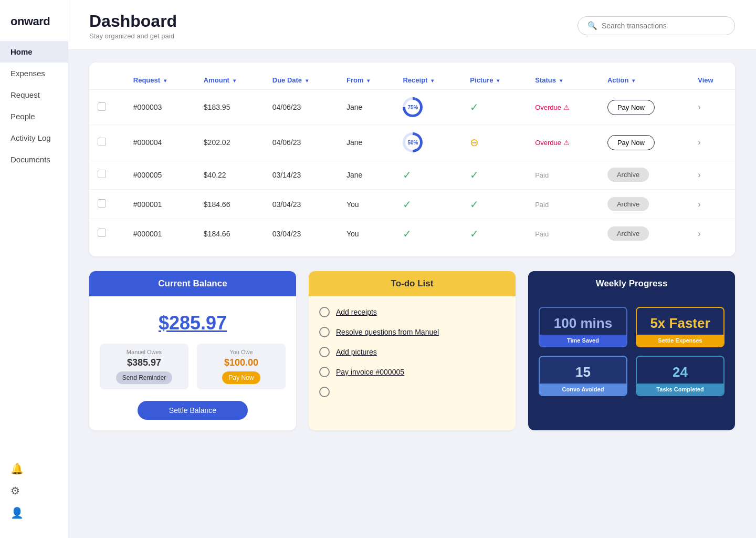 This screenshot has width=756, height=538. I want to click on sidebar-item-request: Request, so click(34, 95).